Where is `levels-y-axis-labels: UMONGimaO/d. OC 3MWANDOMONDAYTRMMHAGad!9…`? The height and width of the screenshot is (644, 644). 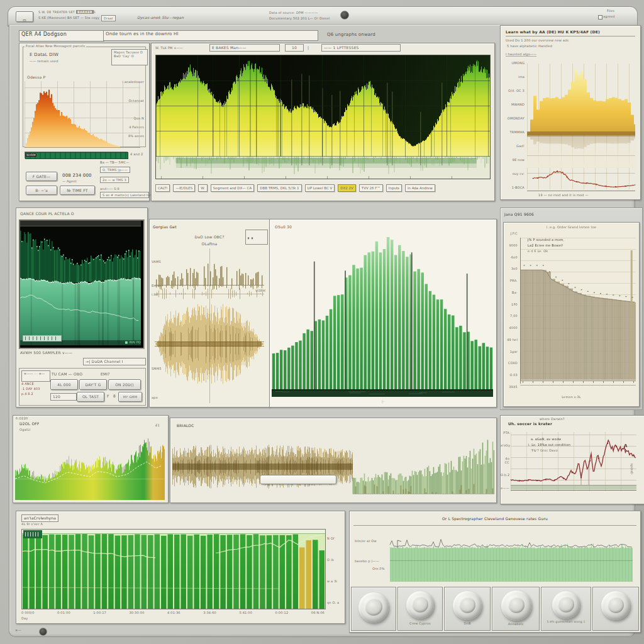
levels-y-axis-labels: UMONGimaO/d. OC 3MWANDOMONDAYTRMMHAGad!9… is located at coordinates (513, 125).